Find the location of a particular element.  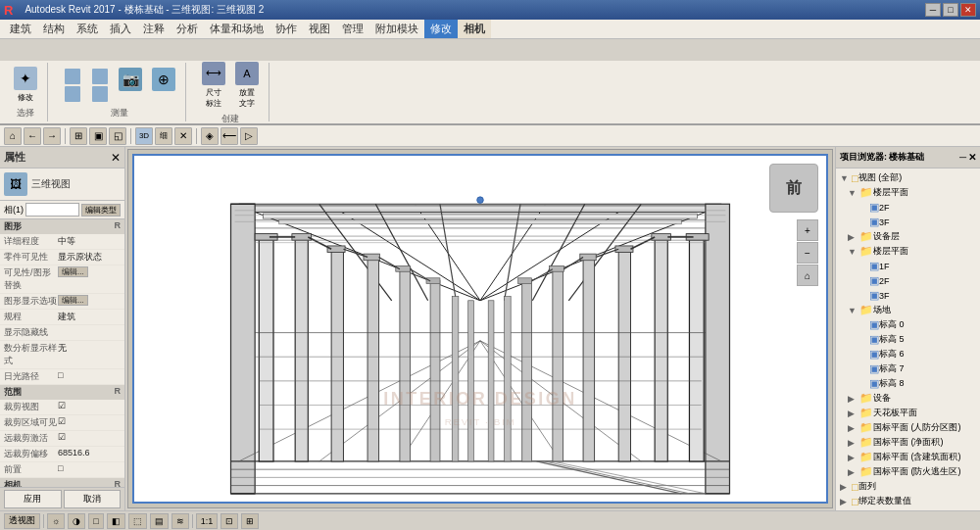

crop-button: ◧ is located at coordinates (116, 521).